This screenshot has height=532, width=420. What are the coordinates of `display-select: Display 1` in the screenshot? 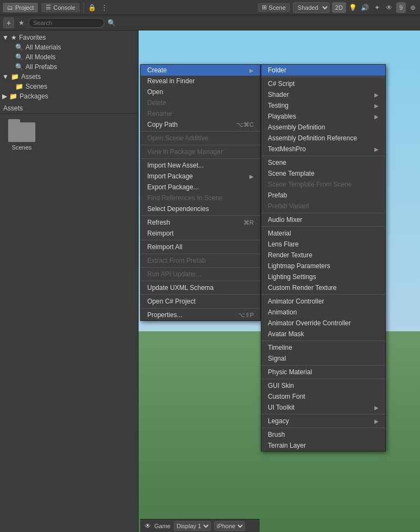 It's located at (192, 526).